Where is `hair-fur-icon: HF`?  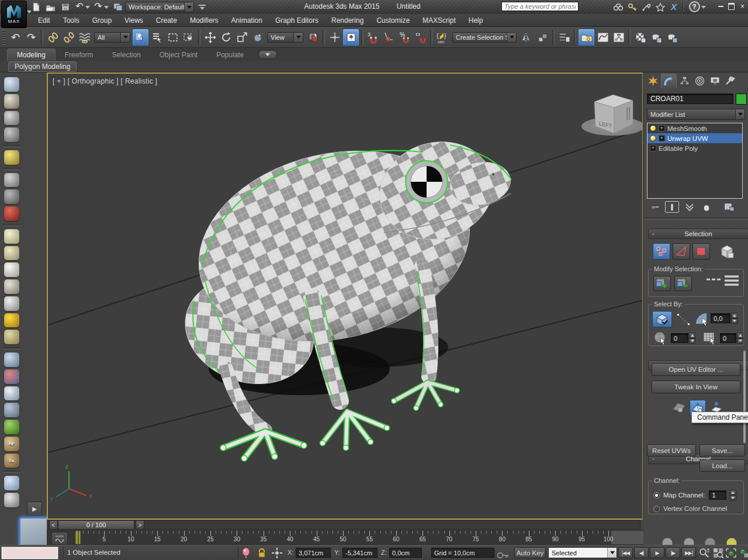
hair-fur-icon: HF is located at coordinates (12, 444).